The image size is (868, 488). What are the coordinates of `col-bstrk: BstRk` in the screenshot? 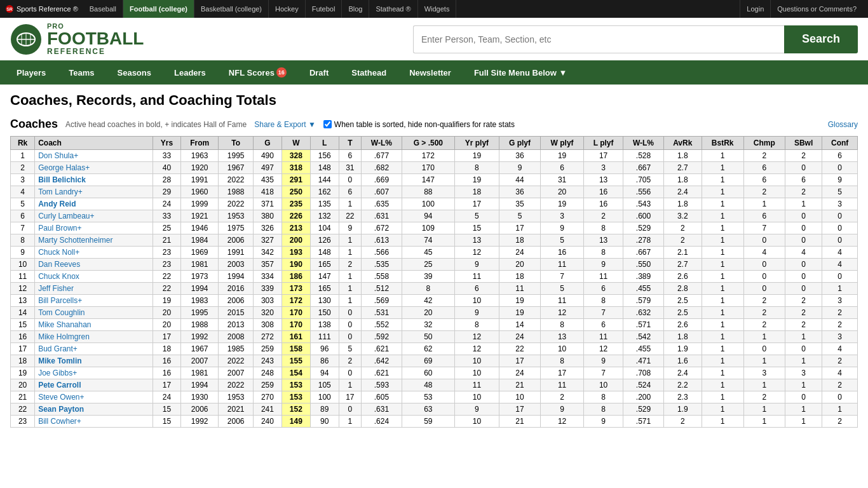 It's located at (722, 144).